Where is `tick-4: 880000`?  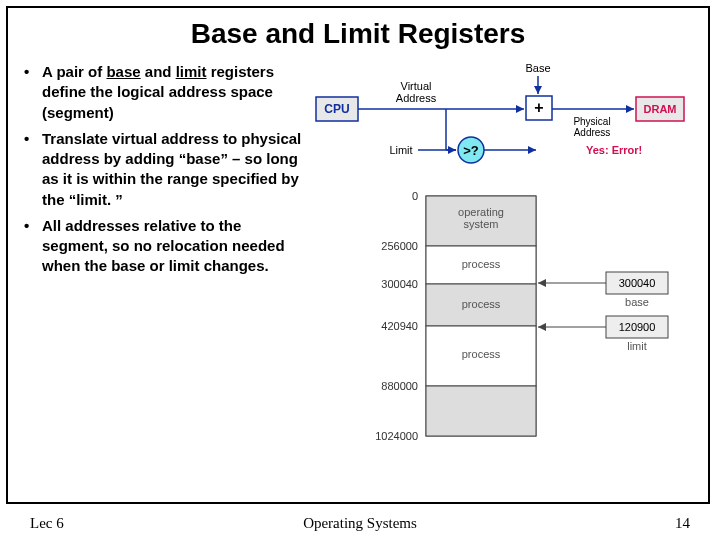 tick-4: 880000 is located at coordinates (400, 386).